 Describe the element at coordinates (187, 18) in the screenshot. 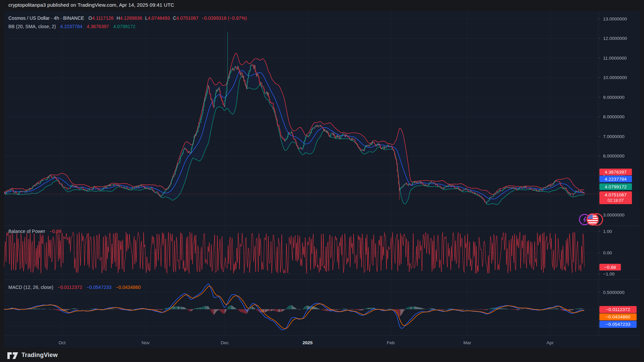

I see `ohlc-close-value: 4.0751067` at that location.